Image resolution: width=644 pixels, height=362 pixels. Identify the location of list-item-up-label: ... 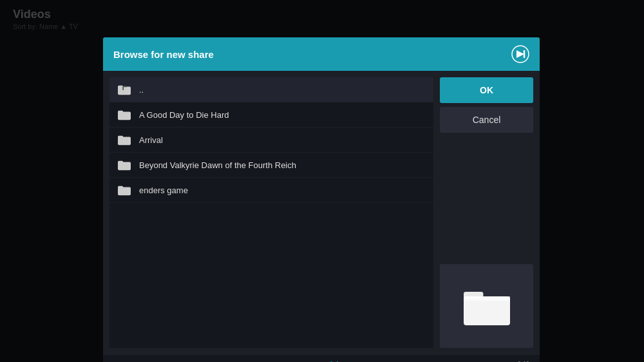
(142, 90).